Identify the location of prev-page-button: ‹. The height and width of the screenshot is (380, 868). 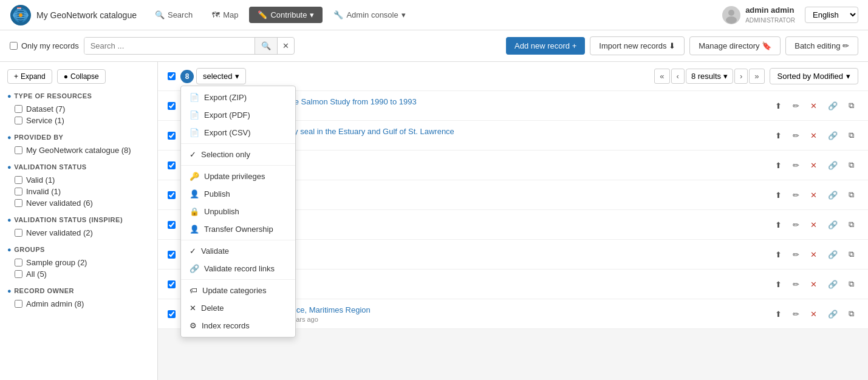
(678, 76).